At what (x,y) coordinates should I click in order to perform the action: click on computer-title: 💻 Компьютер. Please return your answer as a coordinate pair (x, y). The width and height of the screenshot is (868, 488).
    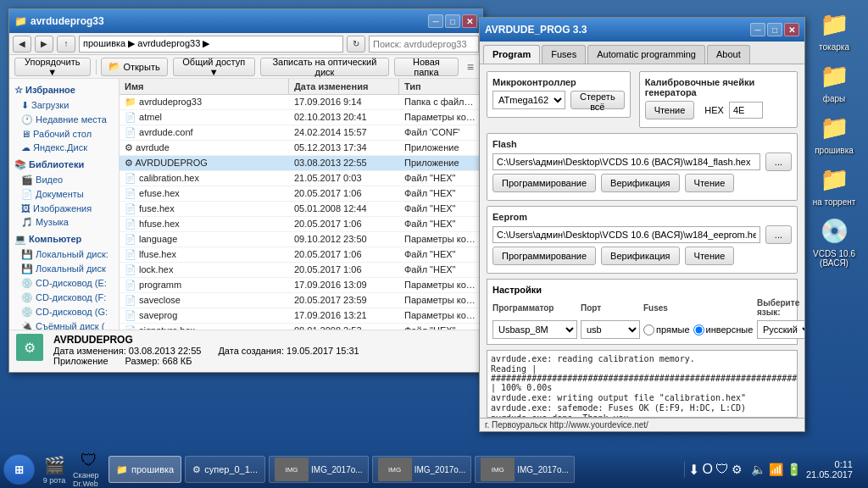
    Looking at the image, I should click on (64, 239).